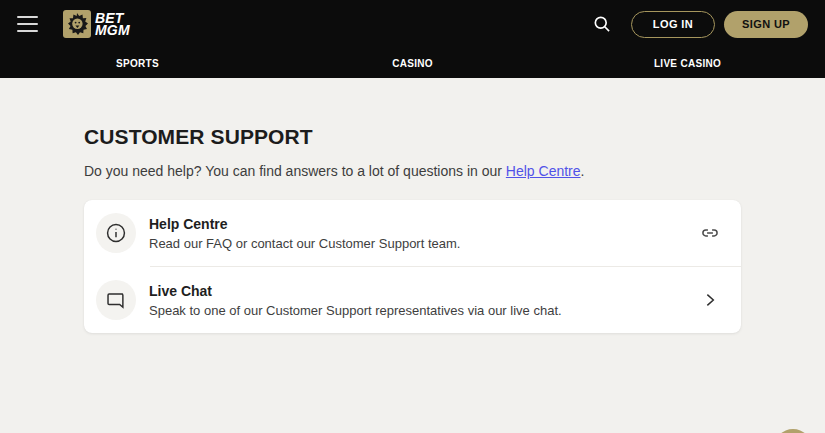  What do you see at coordinates (295, 171) in the screenshot?
I see `intro-prefix: Do you need help? You can find answers t…` at bounding box center [295, 171].